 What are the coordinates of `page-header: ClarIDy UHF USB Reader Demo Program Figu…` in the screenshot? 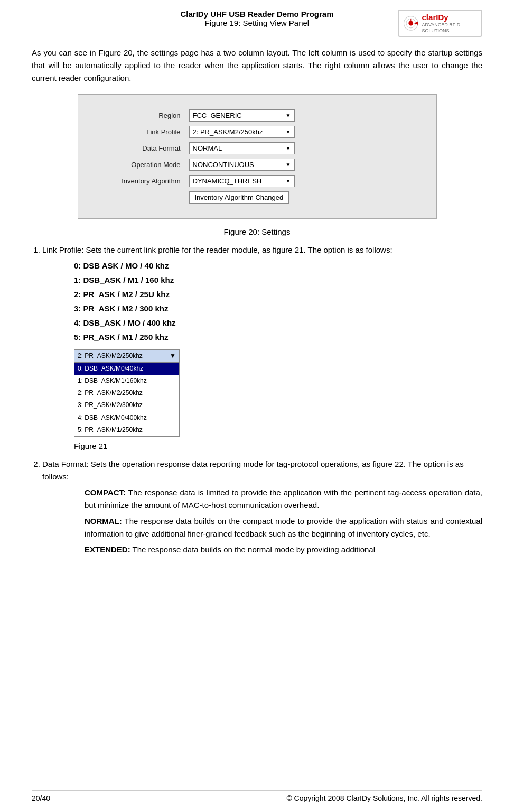 It's located at (257, 23).